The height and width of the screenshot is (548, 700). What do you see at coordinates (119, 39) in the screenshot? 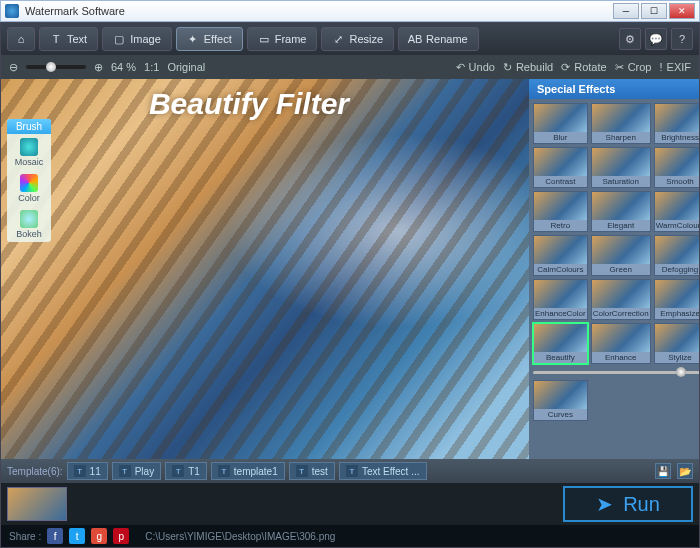
I see `image-icon: ▢` at bounding box center [119, 39].